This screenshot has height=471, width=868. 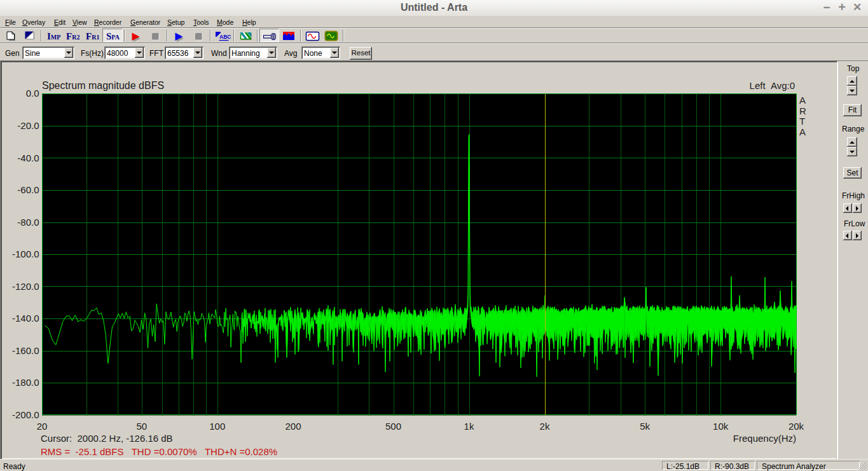 I want to click on svg-text: 0.0, so click(x=33, y=93).